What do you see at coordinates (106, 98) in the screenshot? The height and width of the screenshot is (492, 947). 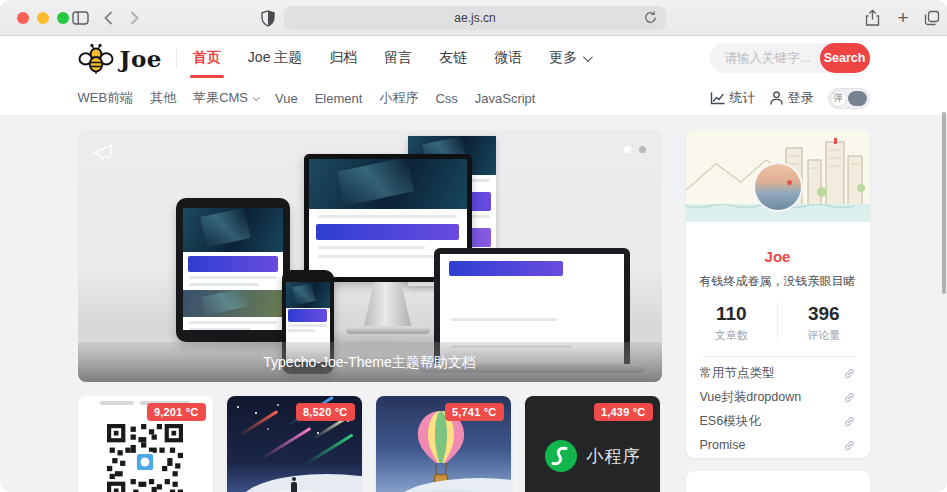 I see `category-web-frontend: WEB前端` at bounding box center [106, 98].